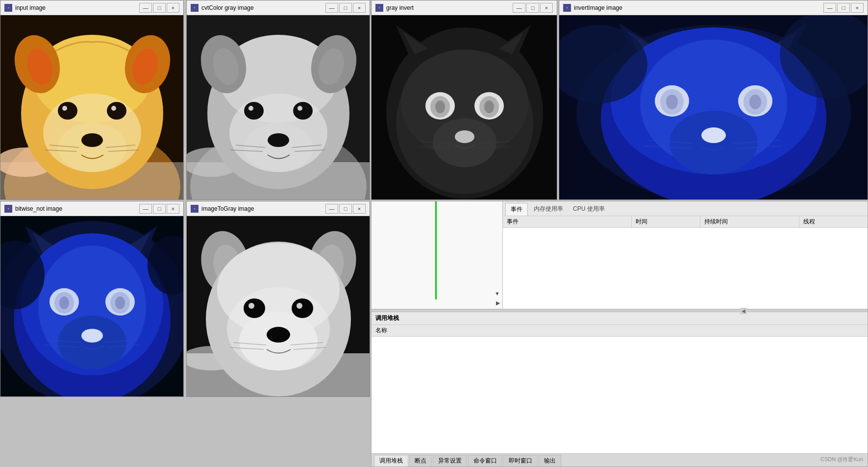 This screenshot has width=868, height=467. Describe the element at coordinates (278, 8) in the screenshot. I see `titlebar-cvtcolor: ▪ cvtColor gray image — □ ×` at that location.